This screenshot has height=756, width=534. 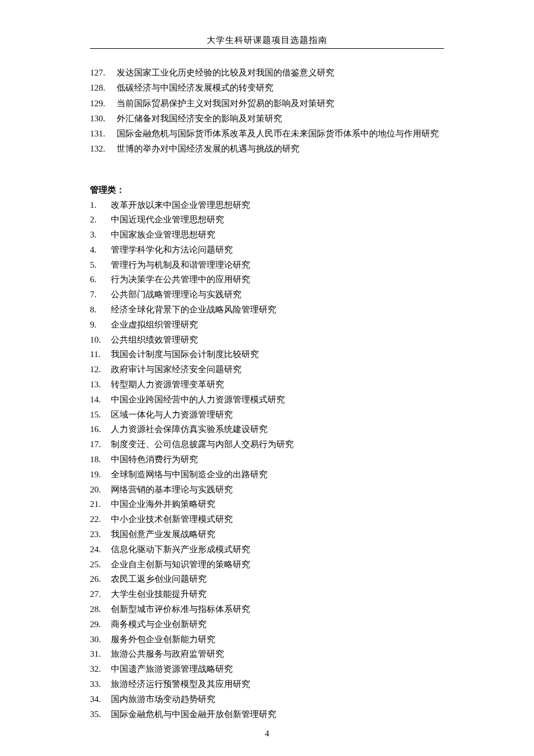 What do you see at coordinates (267, 149) in the screenshot?
I see `list-item: 132.世博的举办对中国经济发展的机遇与挑战的研究` at bounding box center [267, 149].